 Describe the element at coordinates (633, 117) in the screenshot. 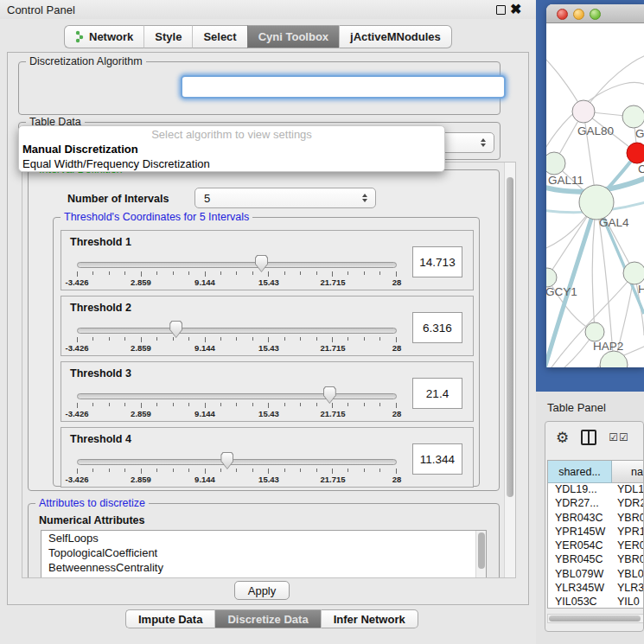

I see `node-top-right` at that location.